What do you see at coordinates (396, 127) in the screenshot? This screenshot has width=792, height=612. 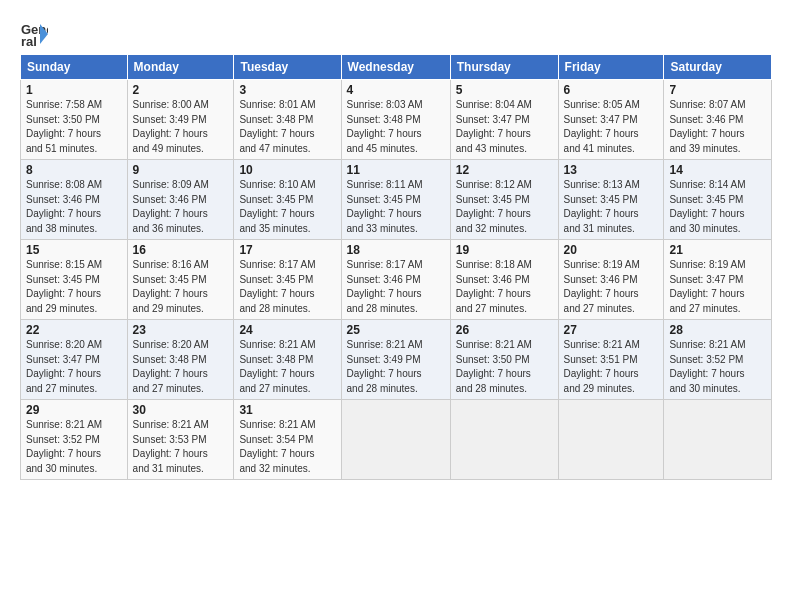 I see `day-info: Sunrise: 8:03 AM Sunset: 3:48 PM Dayligh…` at bounding box center [396, 127].